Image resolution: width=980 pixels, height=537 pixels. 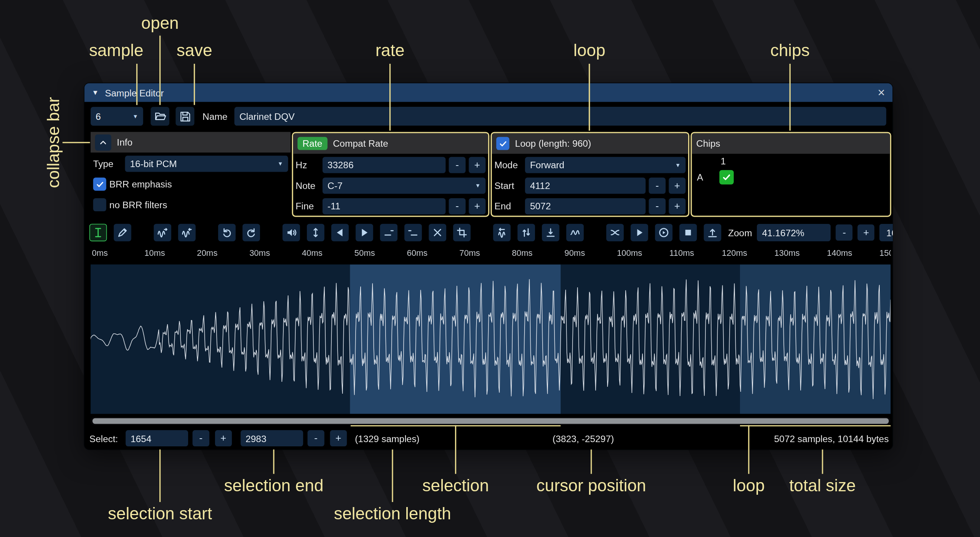 I want to click on total-size-text-wrap: 5072 samples, 10144 bytes, so click(x=832, y=438).